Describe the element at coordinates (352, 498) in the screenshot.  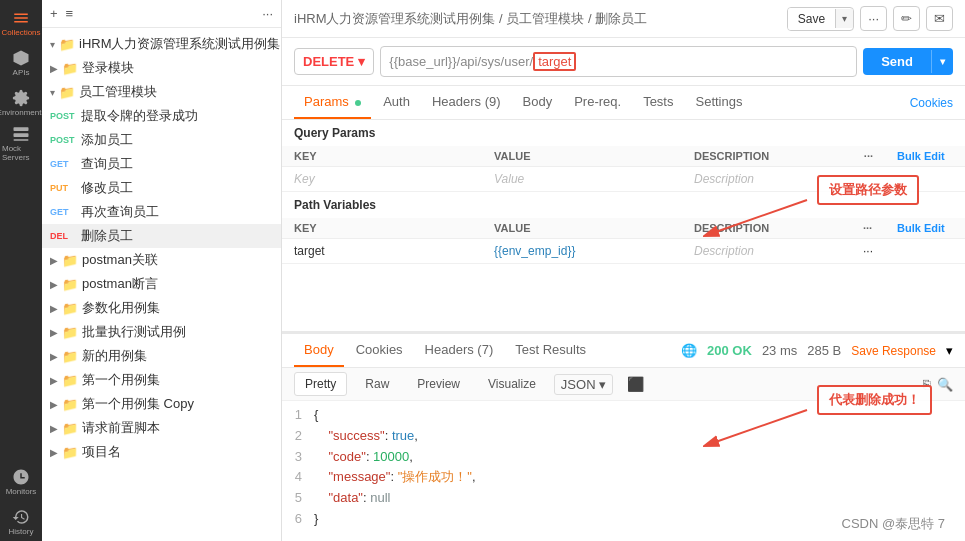
I see `line-content: "data": null` at that location.